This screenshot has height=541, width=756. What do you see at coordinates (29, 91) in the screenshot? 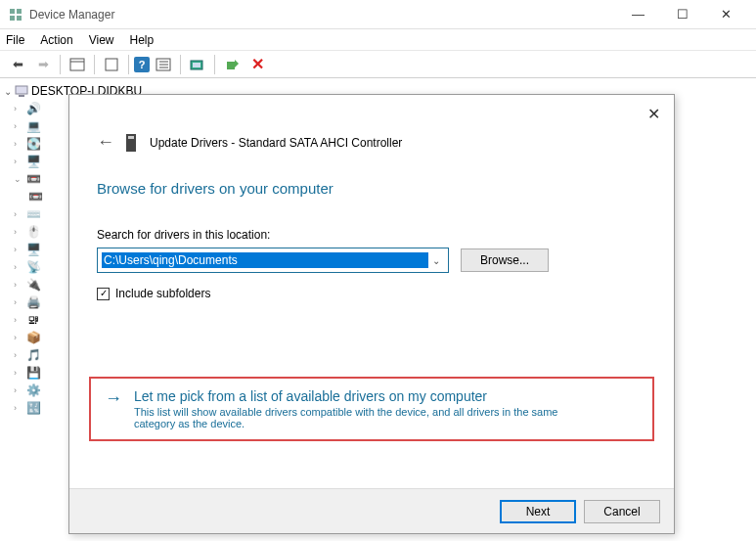
I see `tree-root: ⌄ DESKTOP-LDIDKBU` at bounding box center [29, 91].